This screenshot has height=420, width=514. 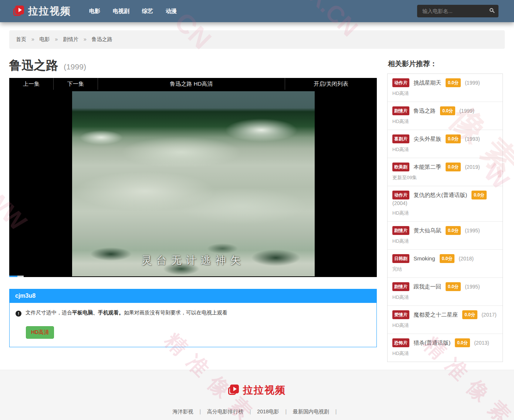 I want to click on breadcrumb: 首页 » 电影 » 剧情片 » 鲁迅之路, so click(x=257, y=40).